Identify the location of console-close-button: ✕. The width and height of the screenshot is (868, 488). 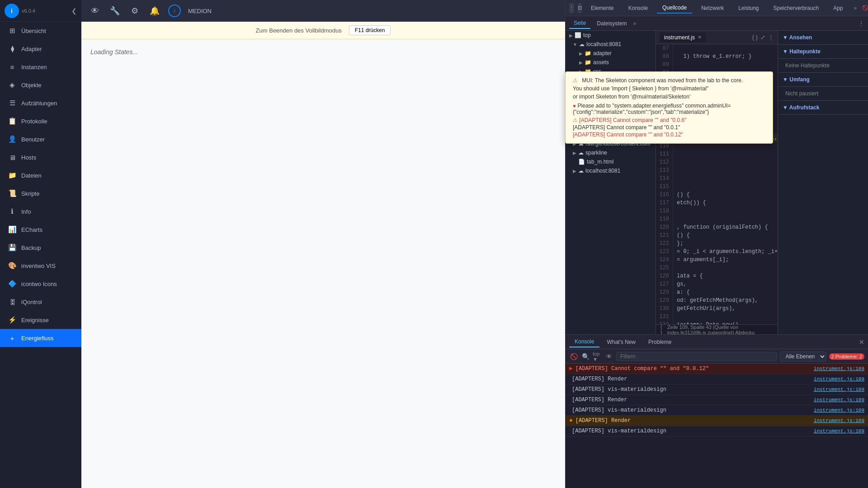
(862, 342).